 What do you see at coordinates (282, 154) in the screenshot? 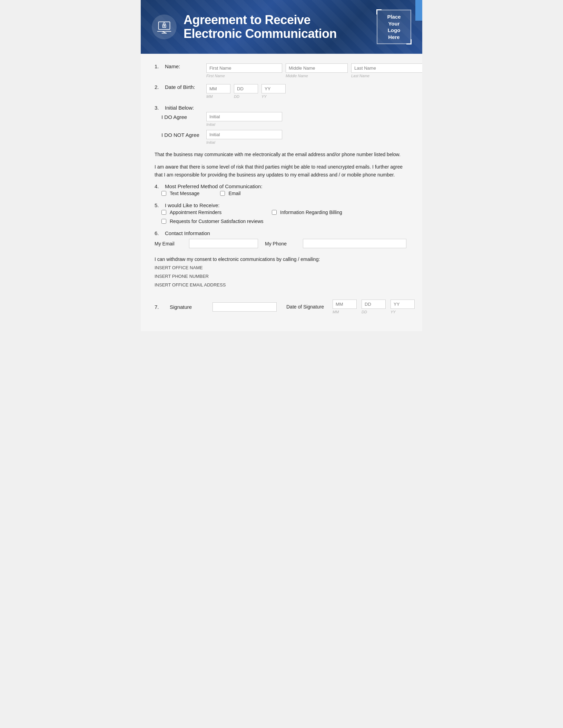
I see `paragraph-1: That the business may communicate with m…` at bounding box center [282, 154].